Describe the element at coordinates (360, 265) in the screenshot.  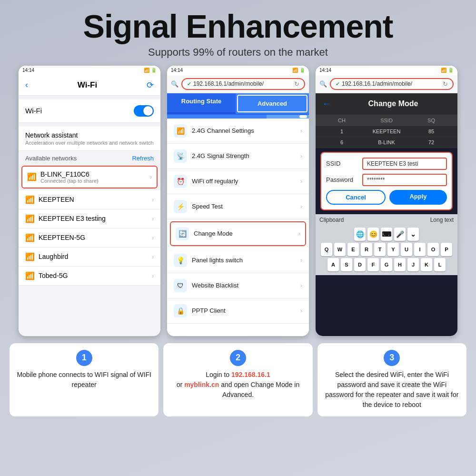
I see `key-d: D` at that location.